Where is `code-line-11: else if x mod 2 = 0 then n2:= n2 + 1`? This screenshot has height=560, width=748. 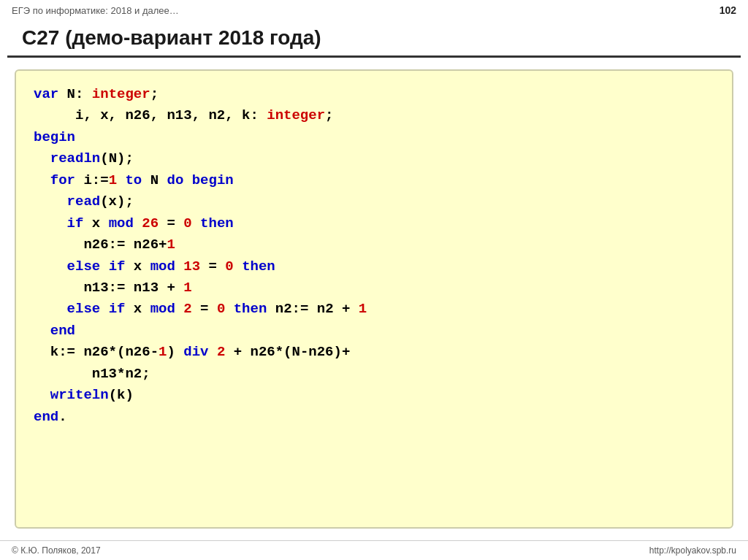
code-line-11: else if x mod 2 = 0 then n2:= n2 + 1 is located at coordinates (374, 310).